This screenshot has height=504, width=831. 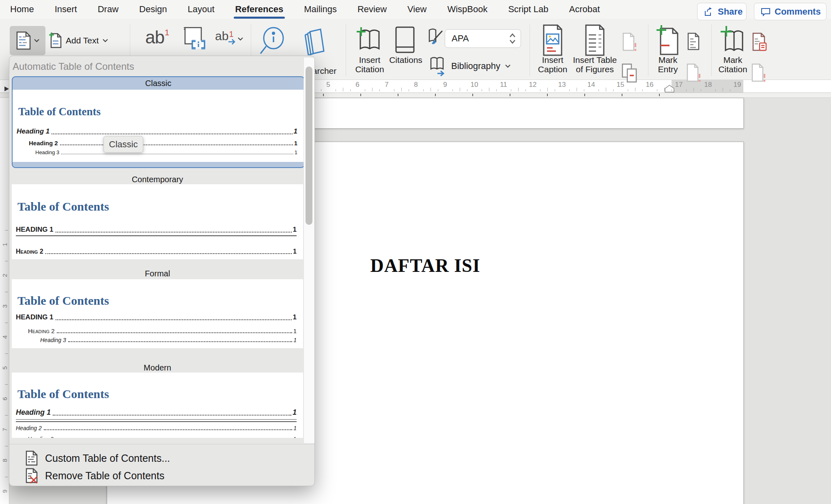 I want to click on cross-reference-icon, so click(x=630, y=73).